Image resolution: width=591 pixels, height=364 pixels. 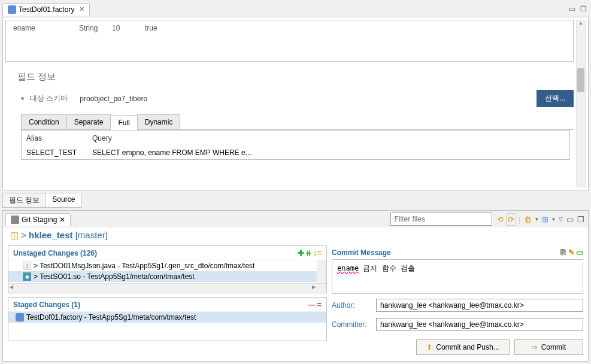 I want to click on tab-separate: Separate, so click(x=89, y=122).